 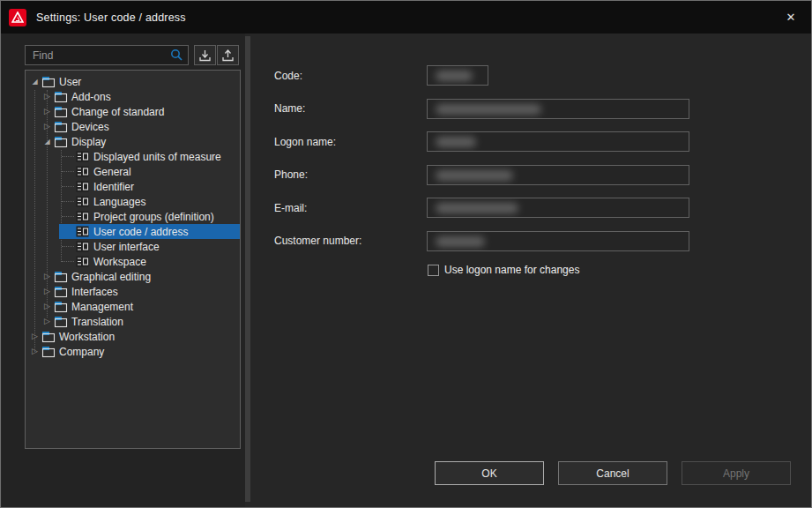 What do you see at coordinates (132, 291) in the screenshot?
I see `tree-item: Interfaces` at bounding box center [132, 291].